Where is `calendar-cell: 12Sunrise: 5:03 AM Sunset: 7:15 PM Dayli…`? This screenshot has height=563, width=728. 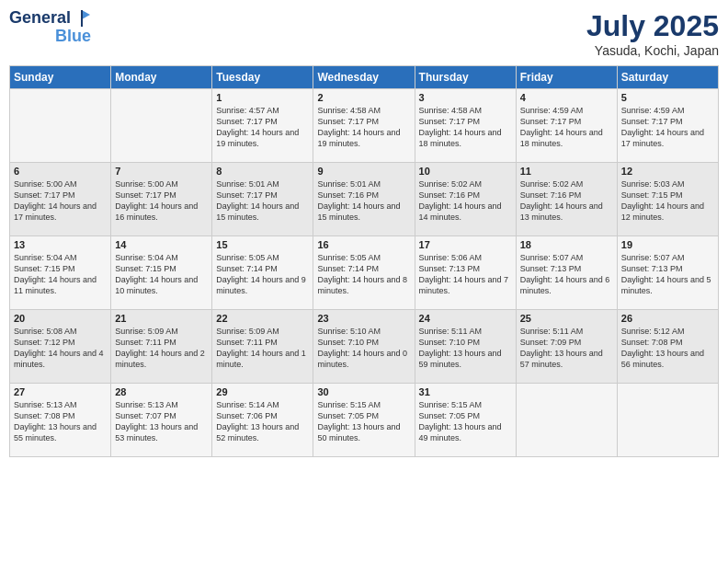 calendar-cell: 12Sunrise: 5:03 AM Sunset: 7:15 PM Dayli… is located at coordinates (667, 200).